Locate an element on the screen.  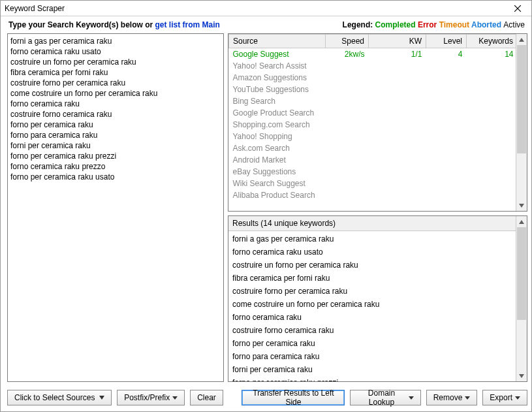
keyword-line: forno ceramica raku prezzo is located at coordinates (116, 166).